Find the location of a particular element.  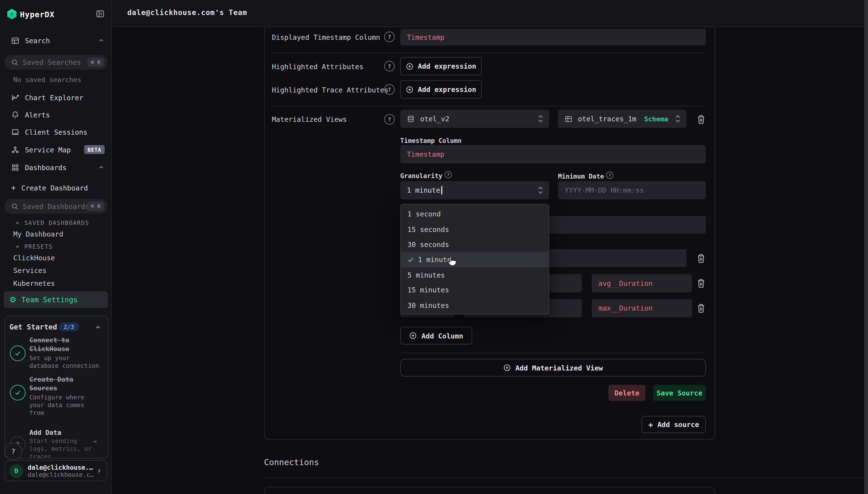

sidebar-item-label: Dashboards is located at coordinates (46, 167).